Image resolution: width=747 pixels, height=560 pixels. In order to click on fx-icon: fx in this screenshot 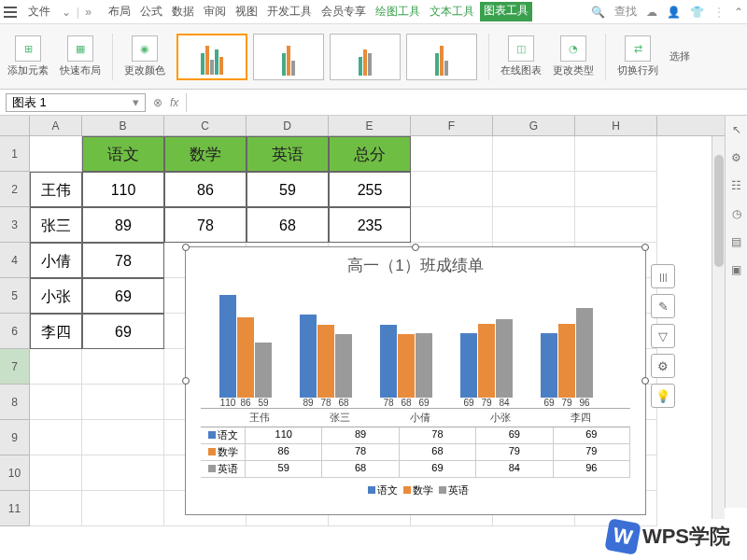, I will do `click(174, 103)`.